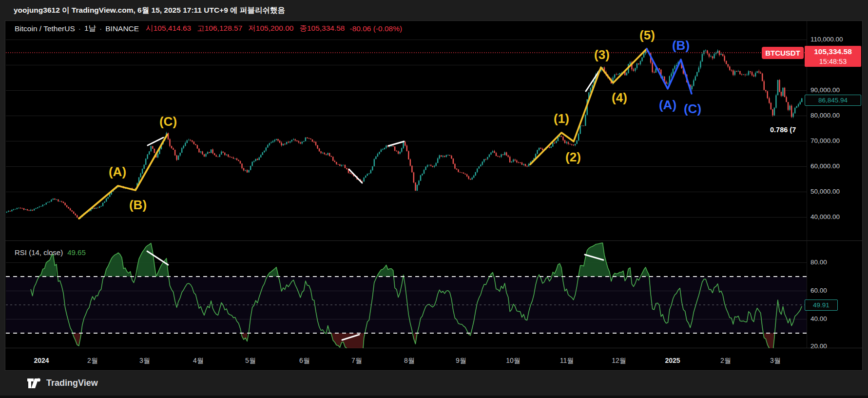 The width and height of the screenshot is (868, 398). I want to click on symbol-title: Bitcoin / TetherUS, so click(45, 29).